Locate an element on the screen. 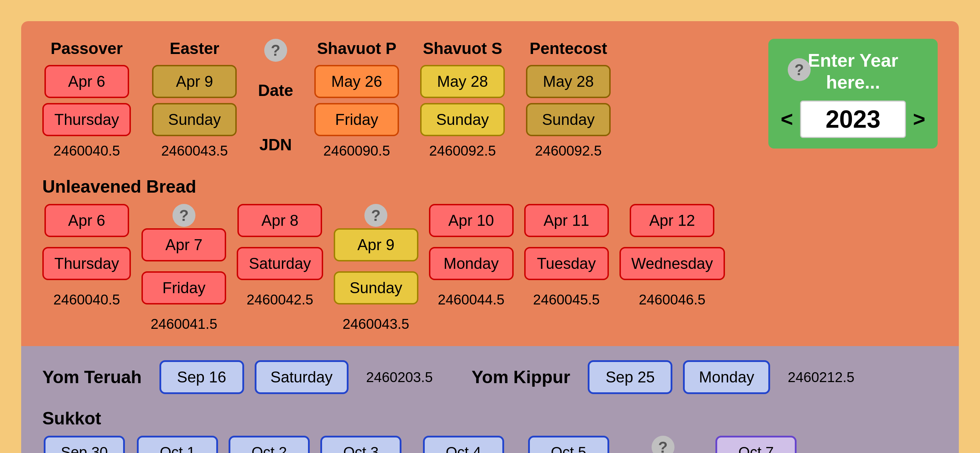  yom-kippur-date: Sep 25 is located at coordinates (630, 377).